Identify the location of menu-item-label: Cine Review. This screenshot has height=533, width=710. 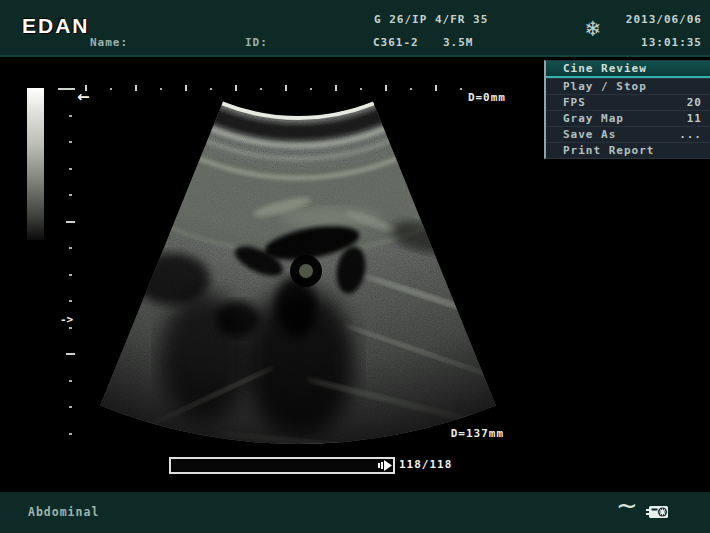
(605, 68).